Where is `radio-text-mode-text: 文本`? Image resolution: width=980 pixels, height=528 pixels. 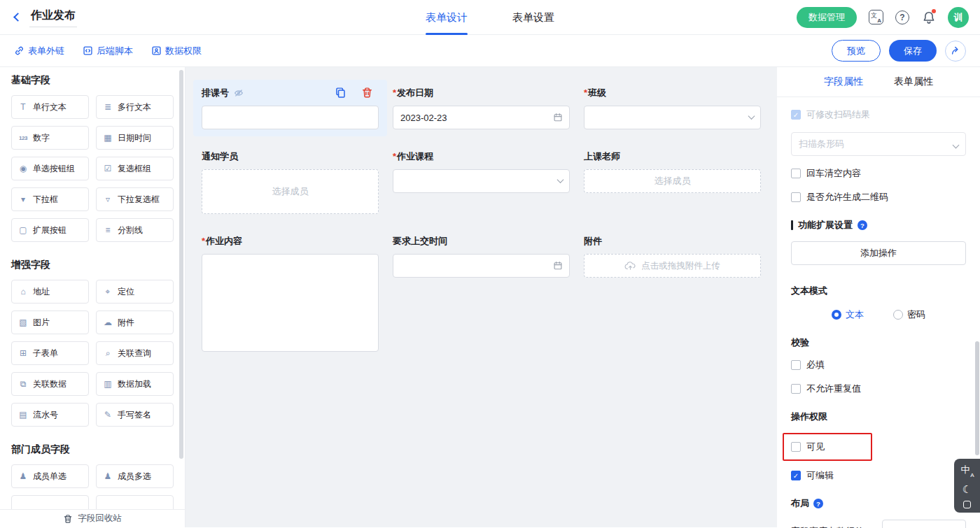 radio-text-mode-text: 文本 is located at coordinates (848, 315).